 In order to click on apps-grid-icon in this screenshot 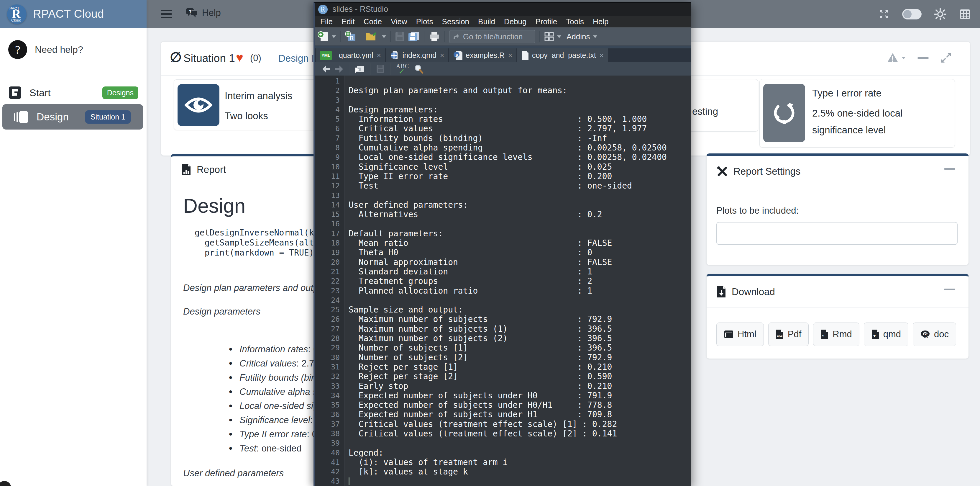, I will do `click(965, 14)`.